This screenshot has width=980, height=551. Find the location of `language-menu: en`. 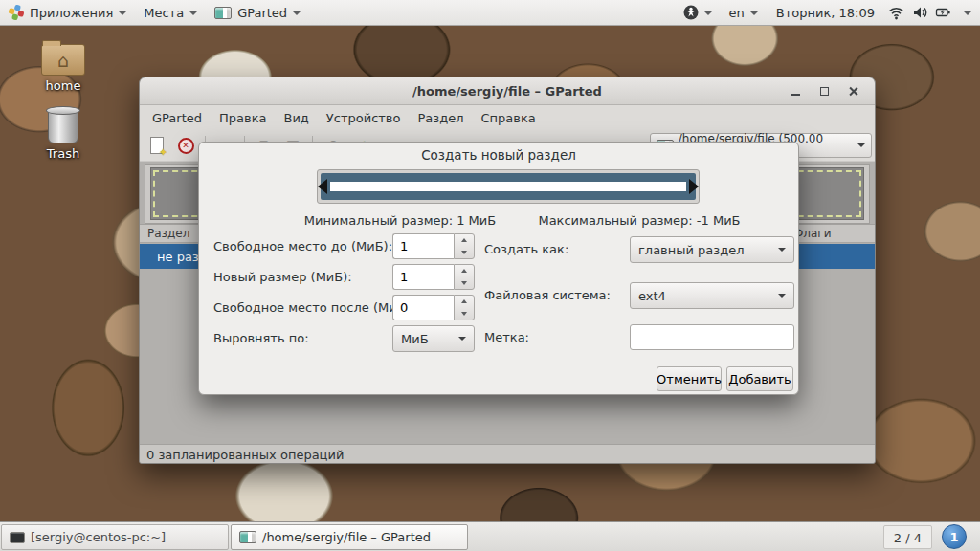

language-menu: en is located at coordinates (744, 12).